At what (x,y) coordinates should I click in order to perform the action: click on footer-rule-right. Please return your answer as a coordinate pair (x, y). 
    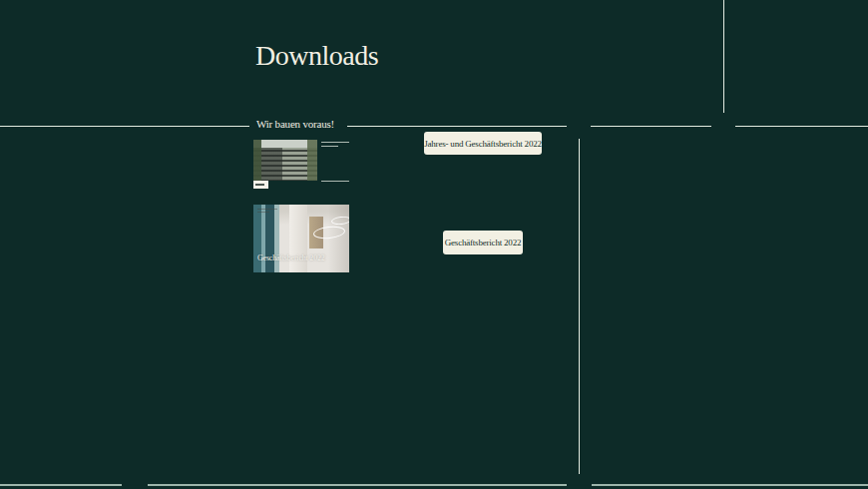
    Looking at the image, I should click on (730, 485).